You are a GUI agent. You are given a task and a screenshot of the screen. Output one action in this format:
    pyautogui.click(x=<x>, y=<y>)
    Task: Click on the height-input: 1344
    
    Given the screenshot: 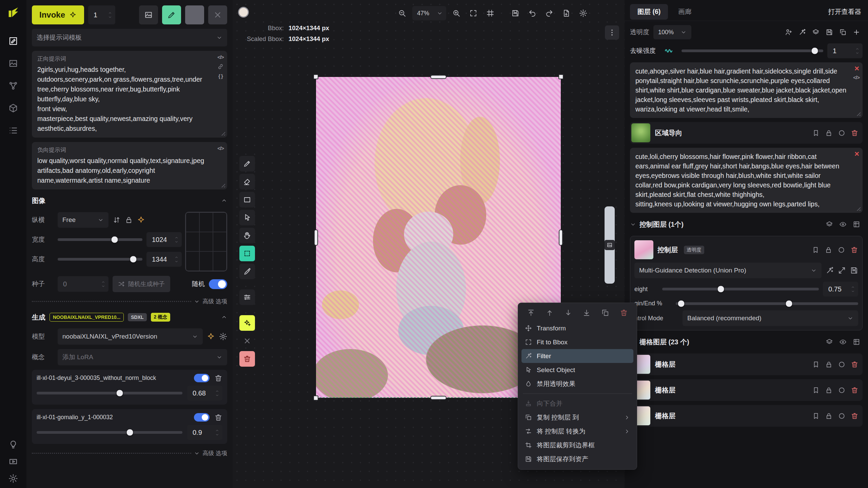 What is the action you would take?
    pyautogui.click(x=164, y=259)
    